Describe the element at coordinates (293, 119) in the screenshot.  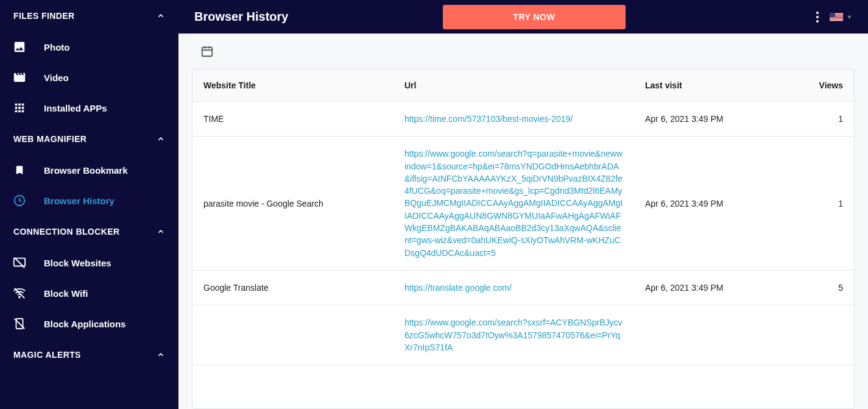
I see `cell-title: TIME` at that location.